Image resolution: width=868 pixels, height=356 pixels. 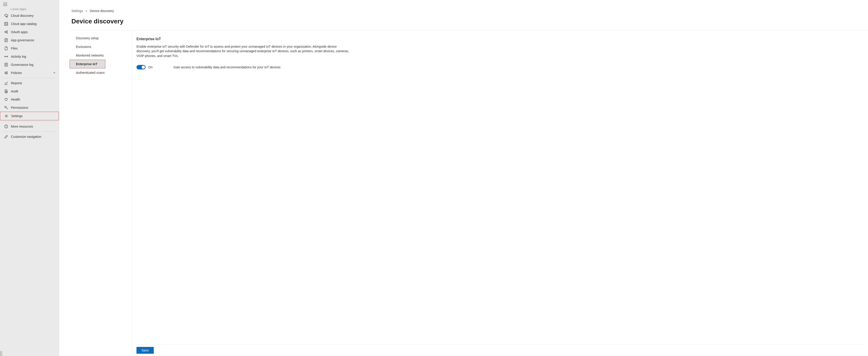 I want to click on section-title: Enterprise IoT, so click(x=500, y=39).